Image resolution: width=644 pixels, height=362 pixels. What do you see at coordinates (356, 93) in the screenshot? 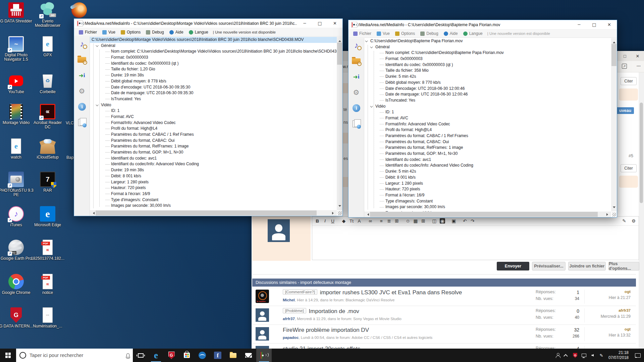
I see `preferences-icon: ⚙` at bounding box center [356, 93].